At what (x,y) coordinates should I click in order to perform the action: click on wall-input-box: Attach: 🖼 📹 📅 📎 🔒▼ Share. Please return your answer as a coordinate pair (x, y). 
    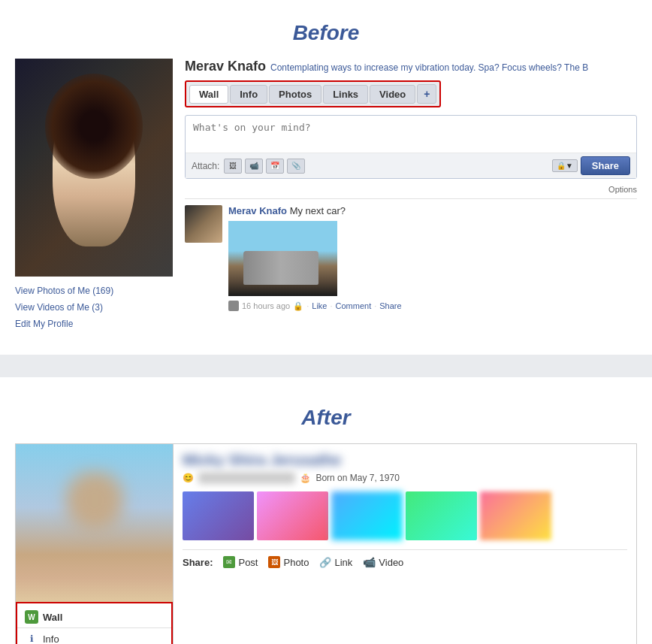
    Looking at the image, I should click on (411, 147).